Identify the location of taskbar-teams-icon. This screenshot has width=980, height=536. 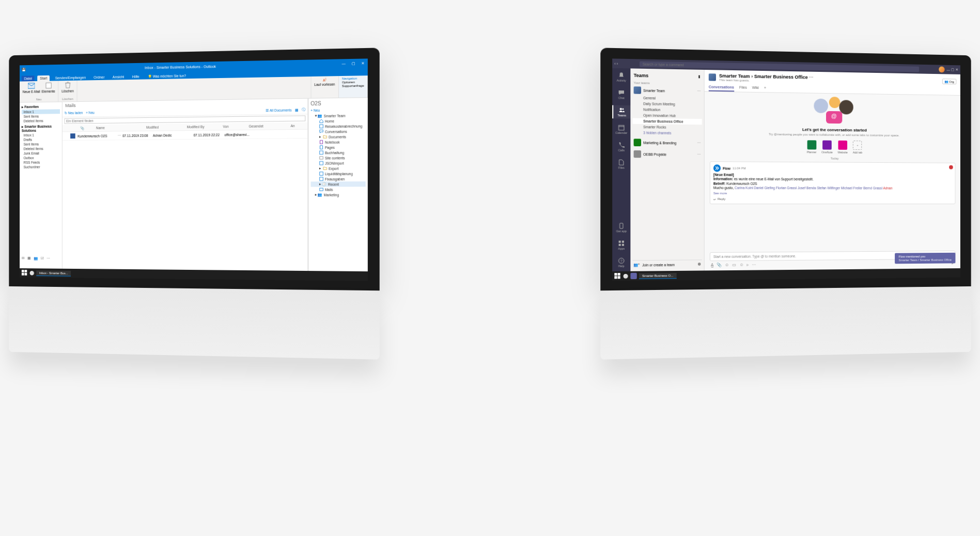
(633, 276).